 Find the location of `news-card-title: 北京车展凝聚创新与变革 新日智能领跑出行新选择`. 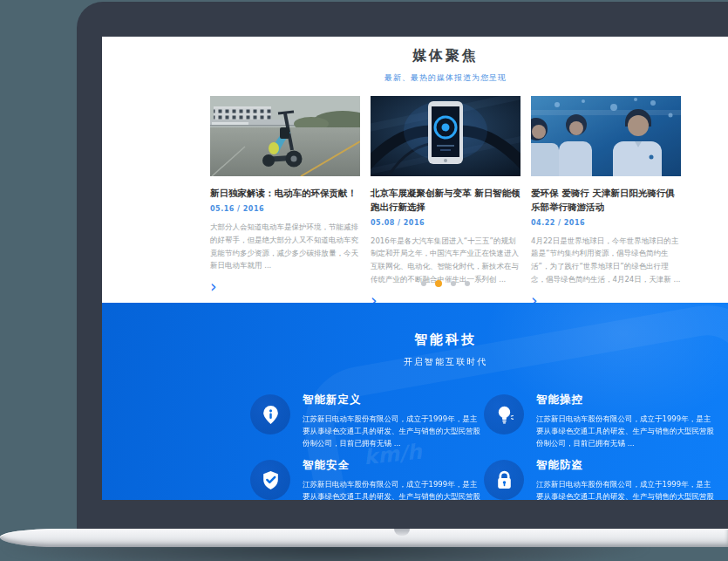

news-card-title: 北京车展凝聚创新与变革 新日智能领跑出行新选择 is located at coordinates (446, 201).